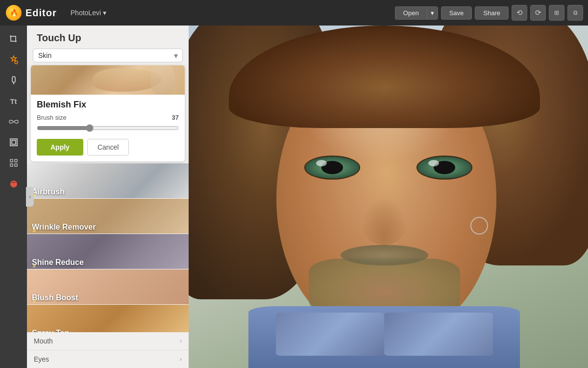 This screenshot has height=368, width=588. Describe the element at coordinates (108, 341) in the screenshot. I see `mouth-section-header: Mouth ›` at that location.